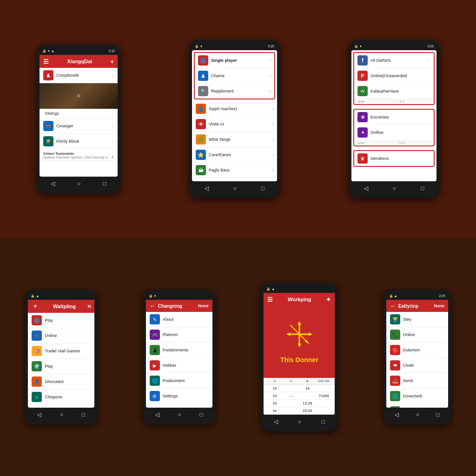 This screenshot has width=476, height=476. I want to click on list-item: 📤 Send, so click(417, 381).